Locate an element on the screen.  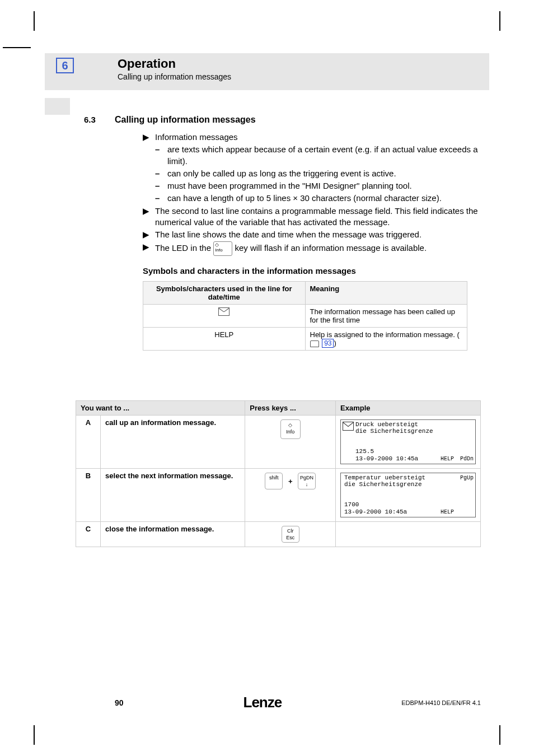
steps-section: You want to ... Press keys ... Example A… is located at coordinates (278, 474).